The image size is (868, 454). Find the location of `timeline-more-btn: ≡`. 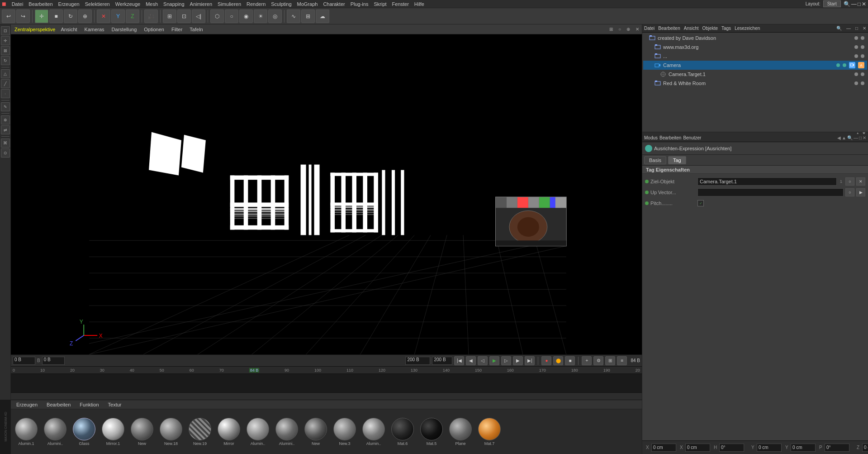

timeline-more-btn: ≡ is located at coordinates (622, 361).